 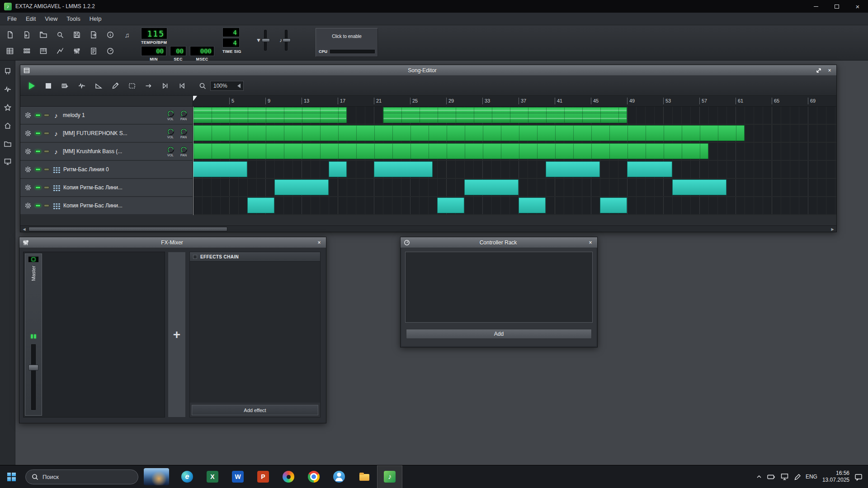 What do you see at coordinates (60, 35) in the screenshot?
I see `zoom-button` at bounding box center [60, 35].